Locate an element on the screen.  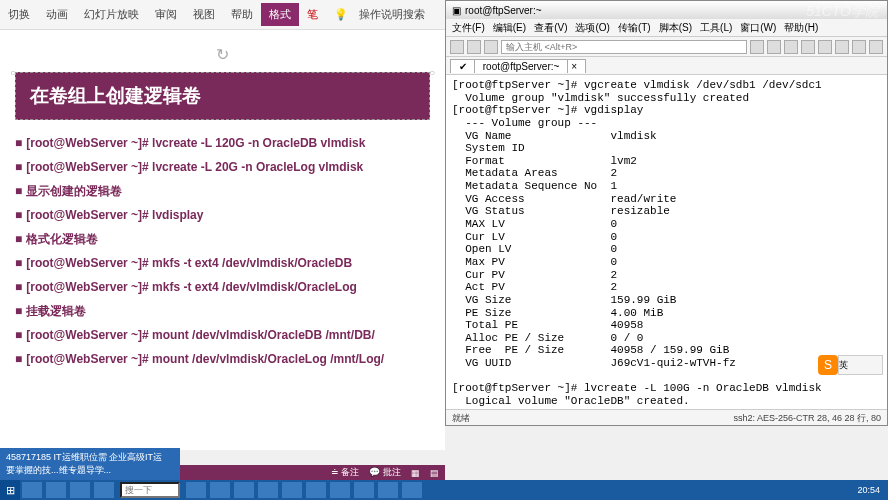
status-connection: ssh2: AES-256-CTR 28, 46 28 行, 80 is located at coordinates (807, 418).